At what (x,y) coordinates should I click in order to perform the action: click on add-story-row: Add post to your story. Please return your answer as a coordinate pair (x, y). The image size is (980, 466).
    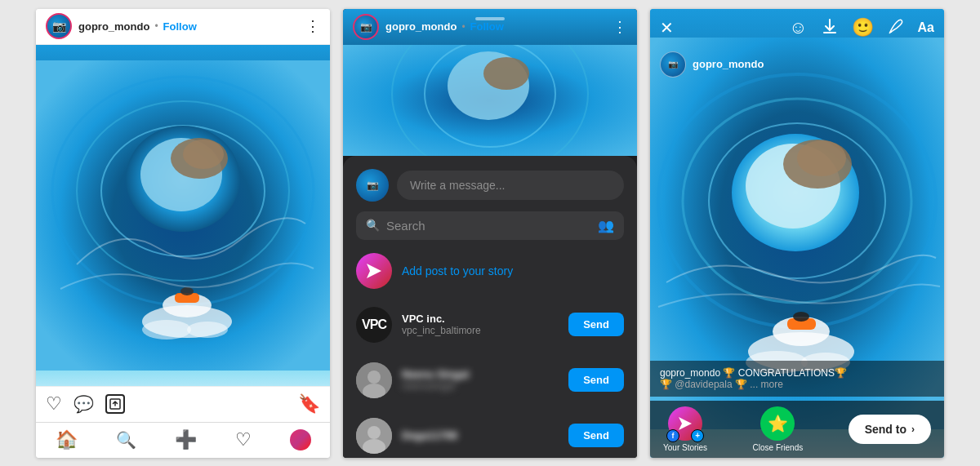
    Looking at the image, I should click on (490, 271).